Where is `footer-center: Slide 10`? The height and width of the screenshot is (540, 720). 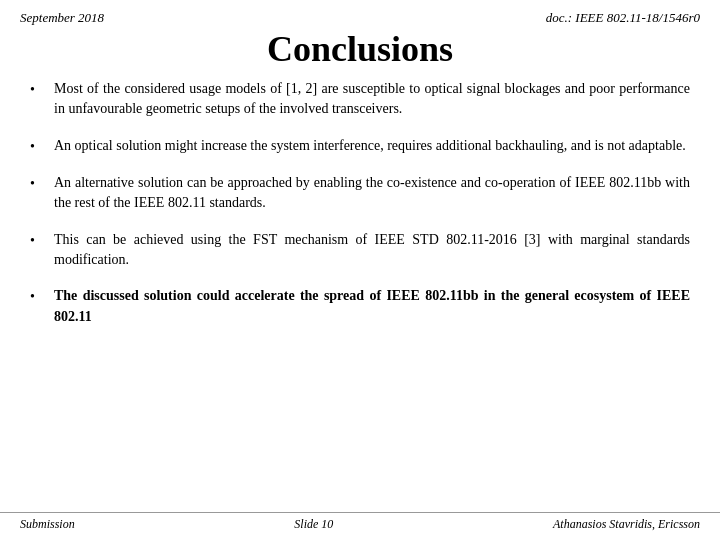
footer-center: Slide 10 is located at coordinates (314, 524).